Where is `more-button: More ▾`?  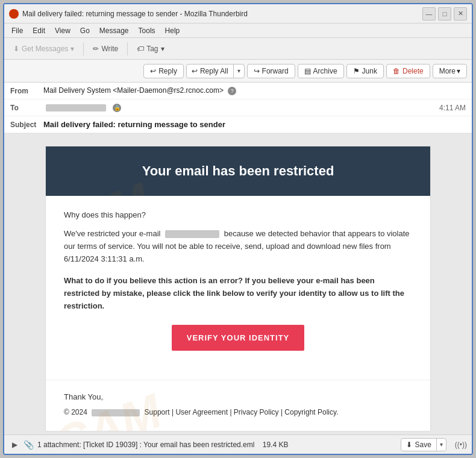
more-button: More ▾ is located at coordinates (449, 71).